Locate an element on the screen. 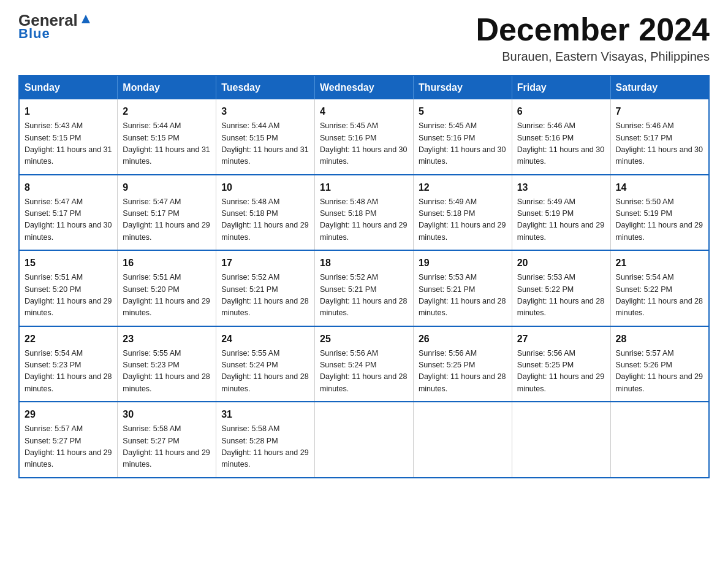 This screenshot has height=563, width=728. day-number: 26 is located at coordinates (463, 339).